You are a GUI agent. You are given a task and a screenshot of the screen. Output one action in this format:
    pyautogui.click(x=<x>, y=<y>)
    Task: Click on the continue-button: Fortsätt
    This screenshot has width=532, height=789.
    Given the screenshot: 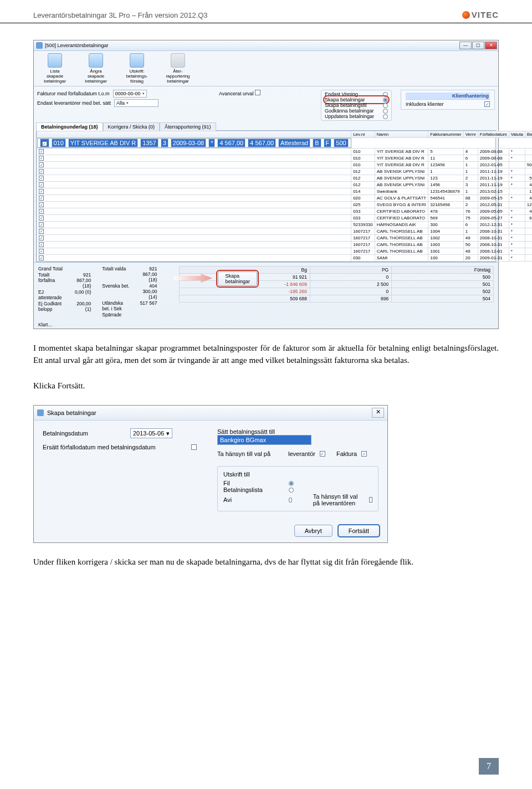 What is the action you would take?
    pyautogui.click(x=359, y=531)
    